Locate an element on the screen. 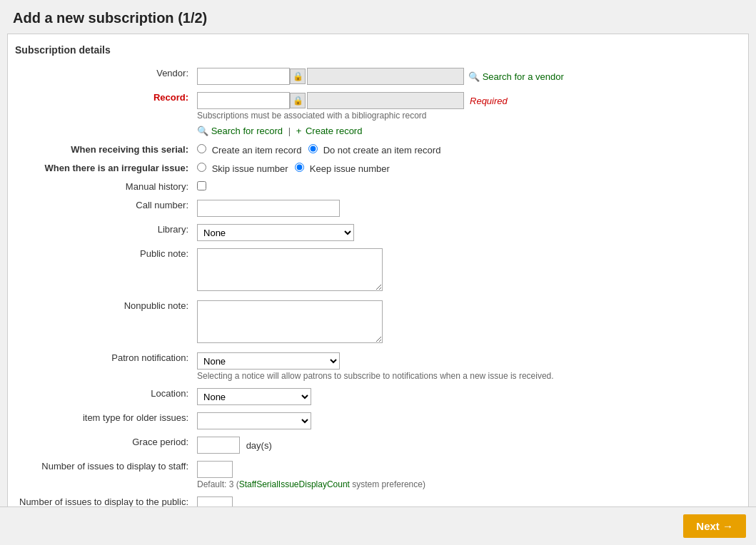 The height and width of the screenshot is (545, 756). vendor-lock-icon: 🔒 is located at coordinates (298, 76).